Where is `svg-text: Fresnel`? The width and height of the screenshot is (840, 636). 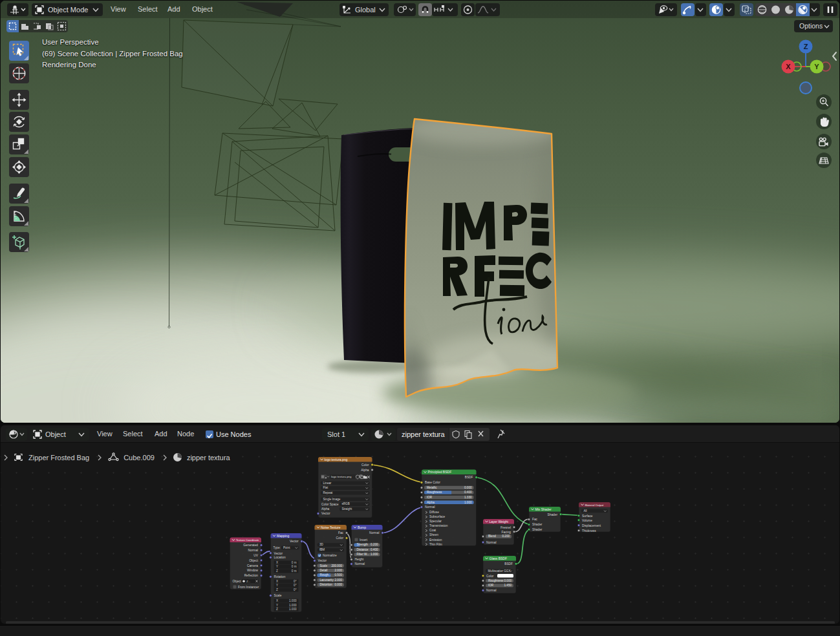 svg-text: Fresnel is located at coordinates (506, 527).